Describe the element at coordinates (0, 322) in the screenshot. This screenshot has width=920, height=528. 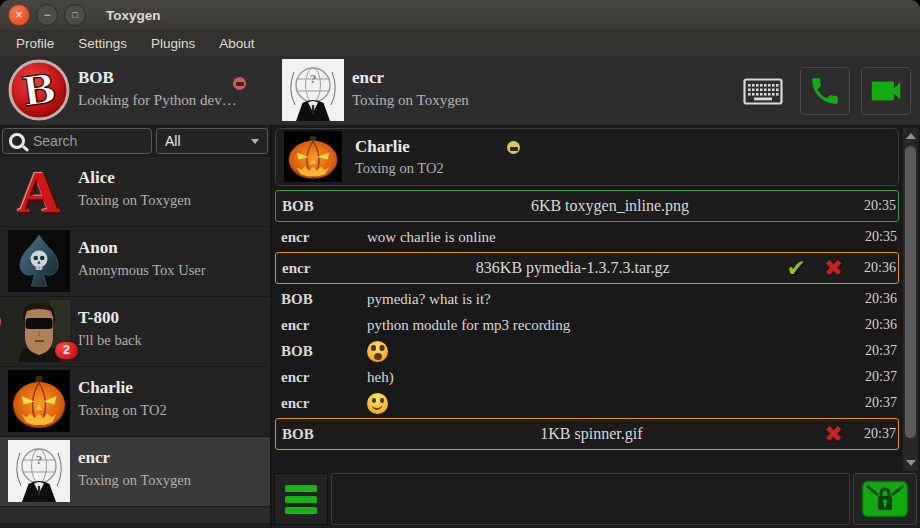
I see `status-busy-new-icon` at that location.